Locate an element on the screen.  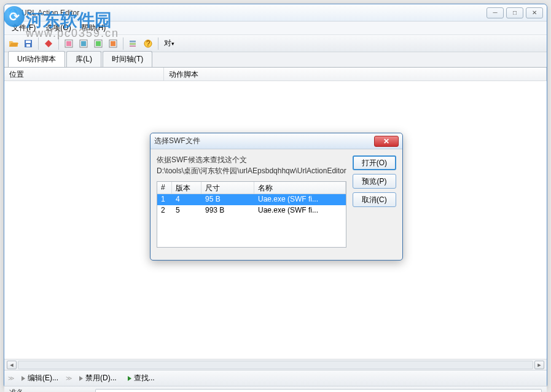
menu-file: 文件(F) is located at coordinates (23, 28).